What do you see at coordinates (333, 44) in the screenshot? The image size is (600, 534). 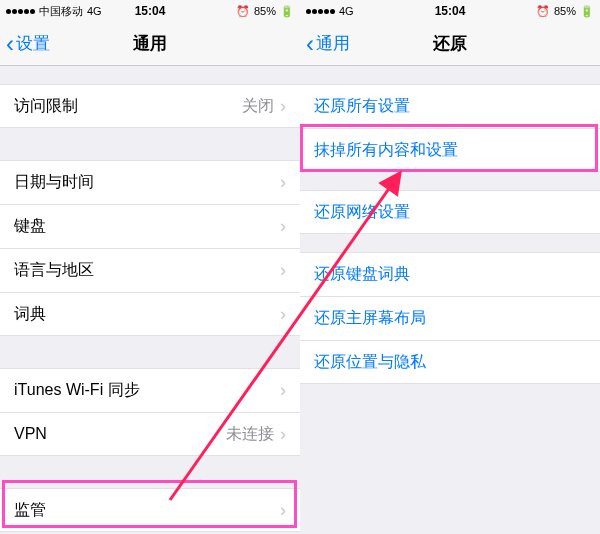 I see `back-label: 通用` at bounding box center [333, 44].